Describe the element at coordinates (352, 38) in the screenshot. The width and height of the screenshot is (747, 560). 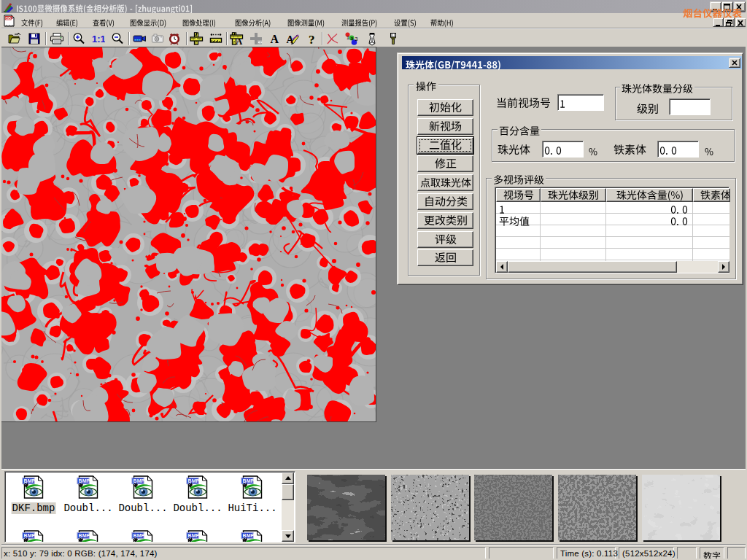
I see `svg-text: a` at that location.